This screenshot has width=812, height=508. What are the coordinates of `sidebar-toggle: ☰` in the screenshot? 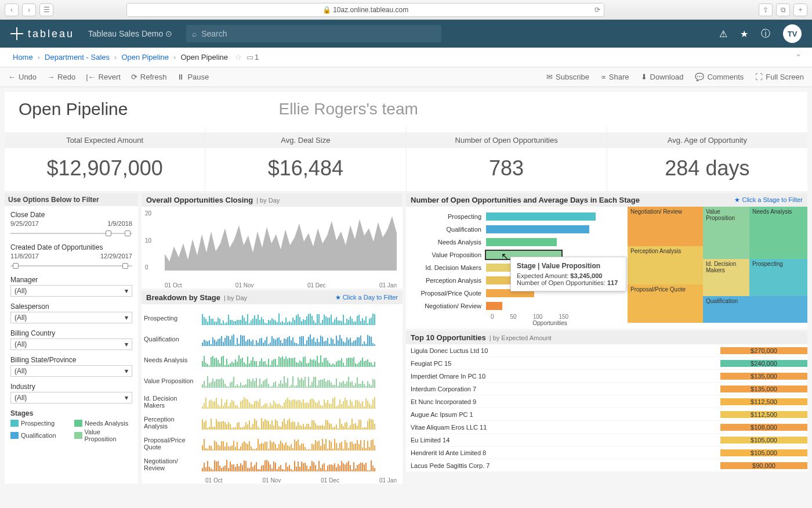 It's located at (46, 10).